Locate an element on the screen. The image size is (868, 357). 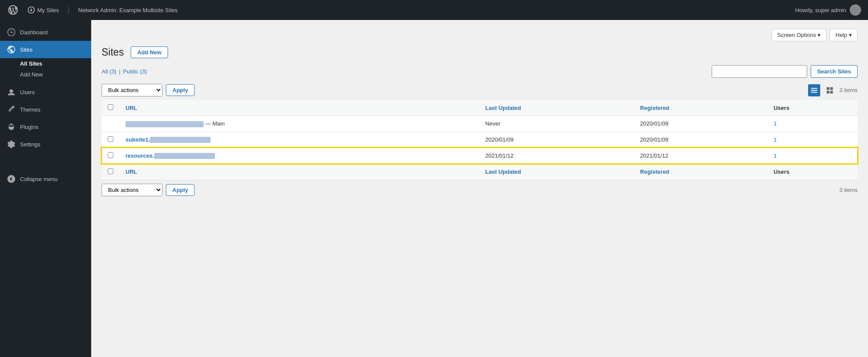
my-sites-link: My Sites is located at coordinates (43, 10).